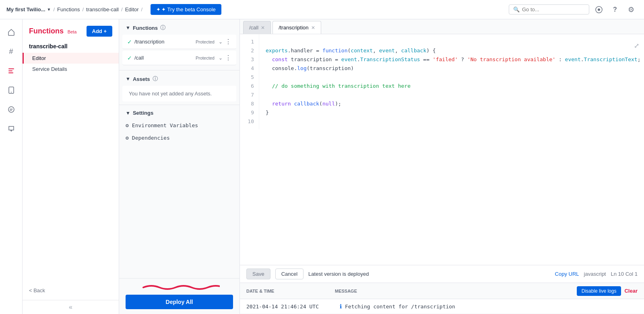 The image size is (644, 314). What do you see at coordinates (180, 302) in the screenshot?
I see `deploy-all-button: Deploy All` at bounding box center [180, 302].